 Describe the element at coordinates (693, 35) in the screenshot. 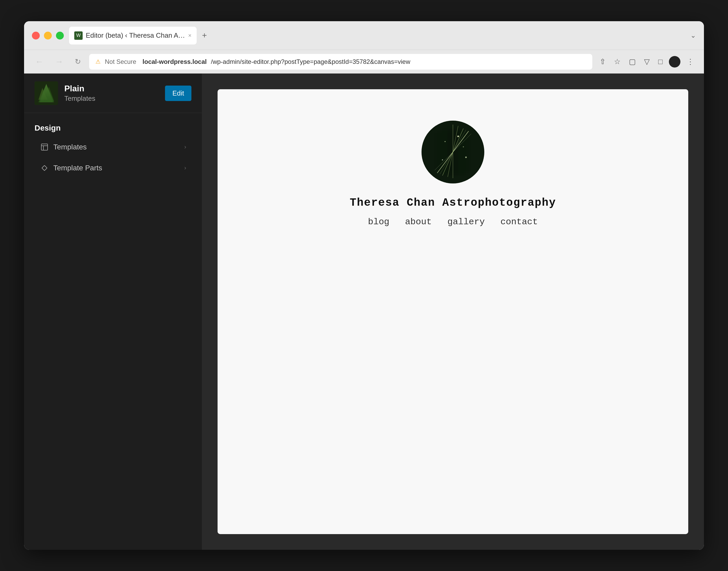

I see `window-controls-chevron: ⌄` at that location.